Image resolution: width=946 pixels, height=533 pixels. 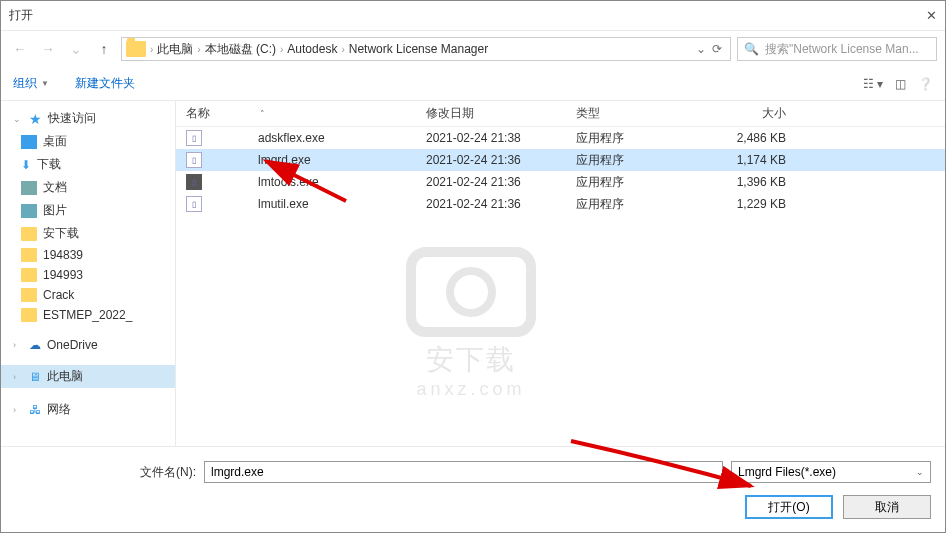 I want to click on file-name: adskflex.exe, so click(x=292, y=138).